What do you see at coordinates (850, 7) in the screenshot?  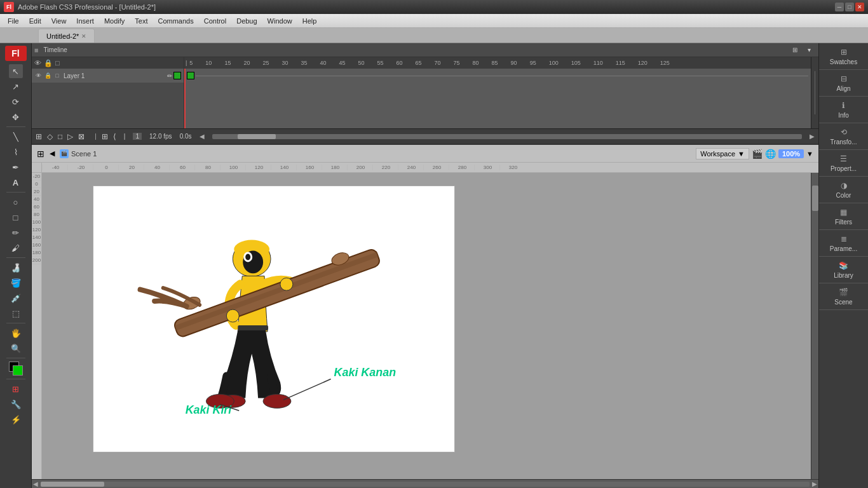 I see `maximize-button: □` at bounding box center [850, 7].